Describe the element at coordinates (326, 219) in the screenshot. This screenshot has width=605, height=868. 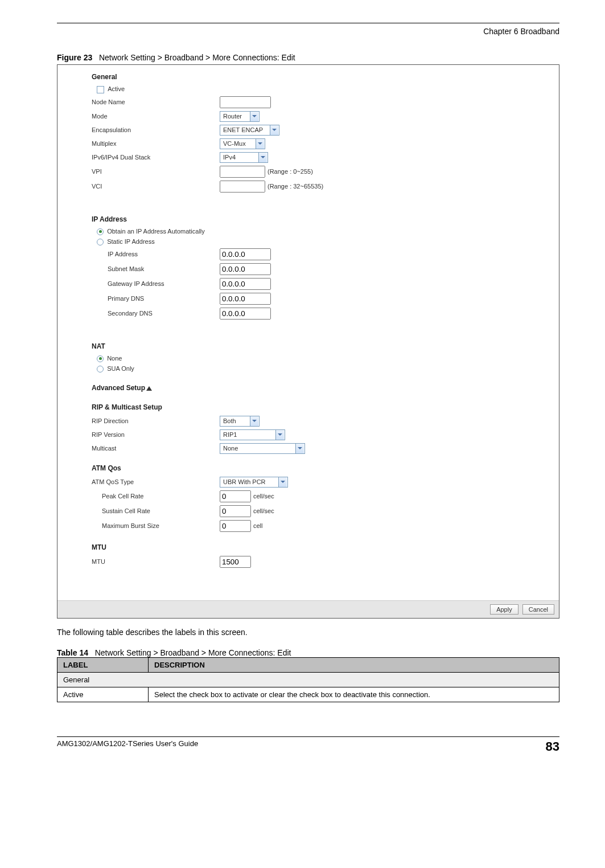
I see `section-ip: IP Address` at that location.